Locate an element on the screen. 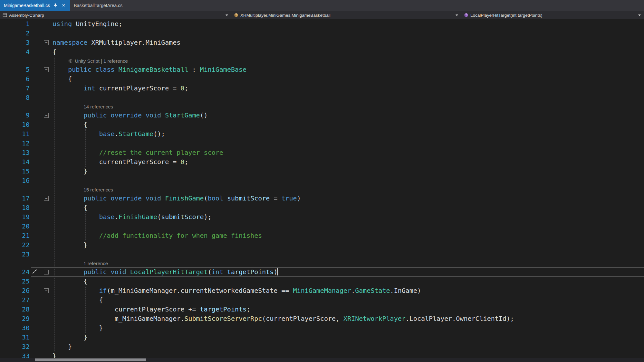 This screenshot has height=362, width=644. code-line: 12 is located at coordinates (322, 144).